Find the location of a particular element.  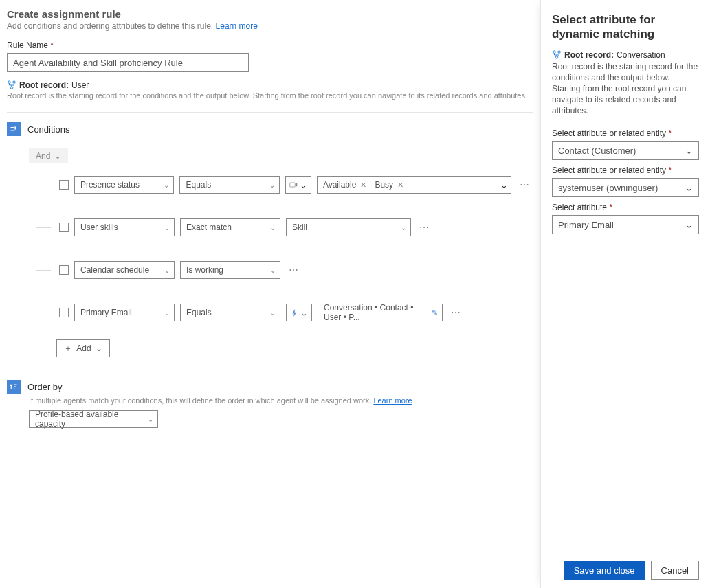

rule-name-input is located at coordinates (128, 63).